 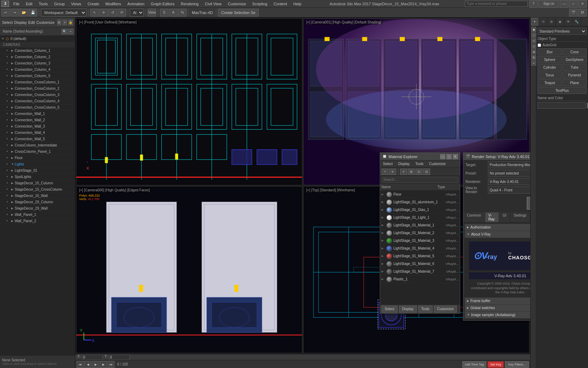 I want to click on mat-new-btn: +, so click(x=385, y=172).